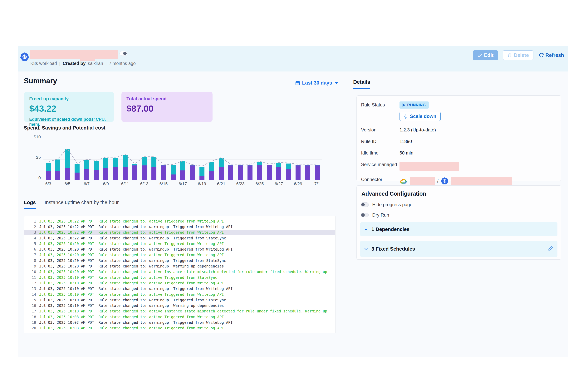 This screenshot has height=392, width=588. Describe the element at coordinates (30, 300) in the screenshot. I see `log-line-number: 15` at that location.